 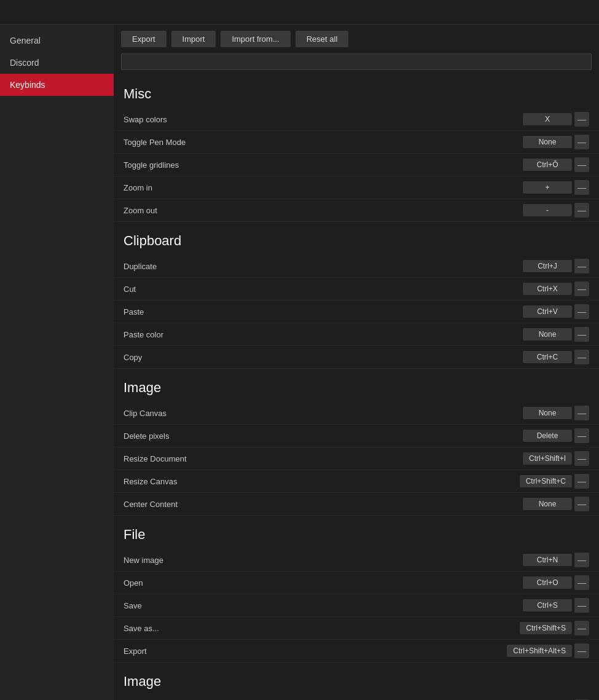 What do you see at coordinates (356, 628) in the screenshot?
I see `keybind-row: Save as...Ctrl+Shift+S—` at bounding box center [356, 628].